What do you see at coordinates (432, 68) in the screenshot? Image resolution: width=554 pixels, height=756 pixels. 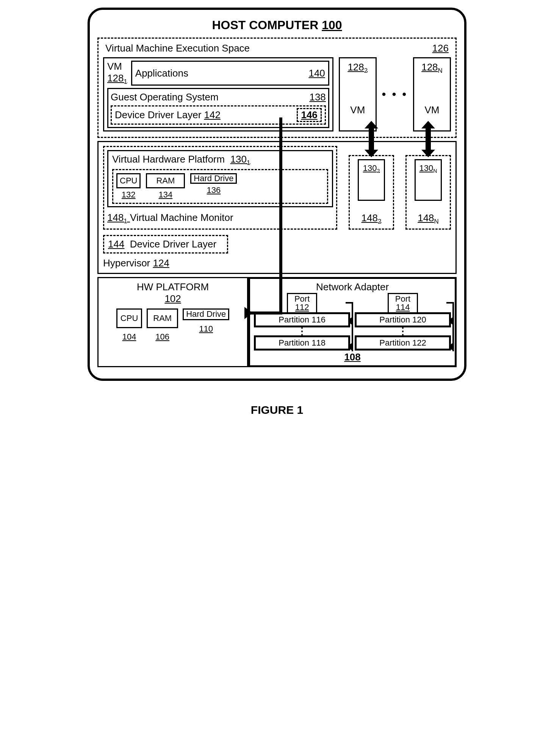 I see `vmN-ref: 128N` at bounding box center [432, 68].